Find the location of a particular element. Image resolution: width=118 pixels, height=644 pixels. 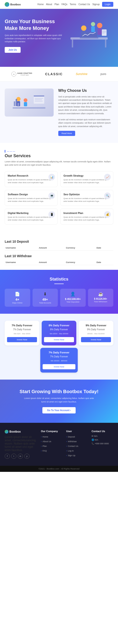

twitter-icon: t is located at coordinates (14, 456).